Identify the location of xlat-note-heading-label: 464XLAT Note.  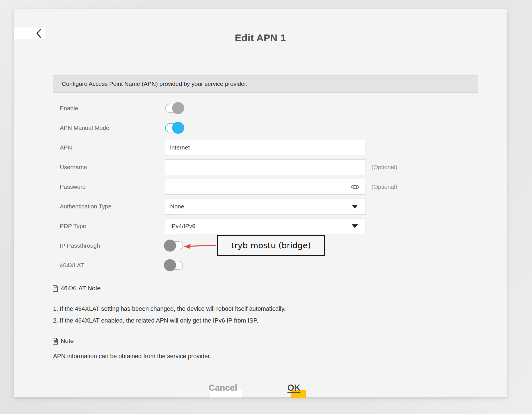
(81, 288).